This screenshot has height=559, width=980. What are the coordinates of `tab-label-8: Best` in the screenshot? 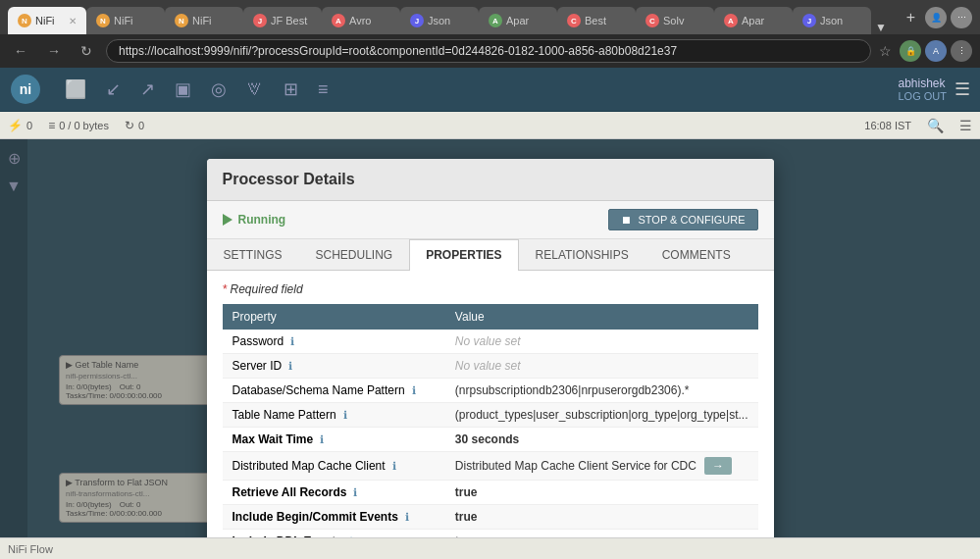 It's located at (595, 21).